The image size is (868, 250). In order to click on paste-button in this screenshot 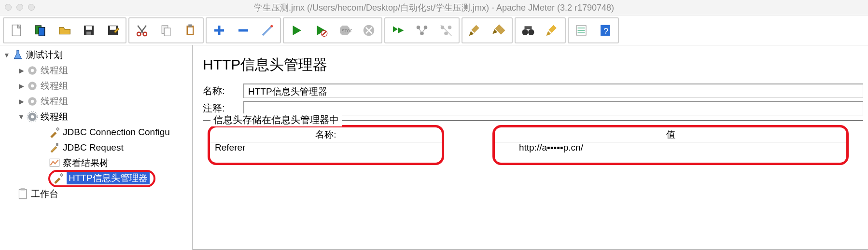, I will do `click(190, 30)`.